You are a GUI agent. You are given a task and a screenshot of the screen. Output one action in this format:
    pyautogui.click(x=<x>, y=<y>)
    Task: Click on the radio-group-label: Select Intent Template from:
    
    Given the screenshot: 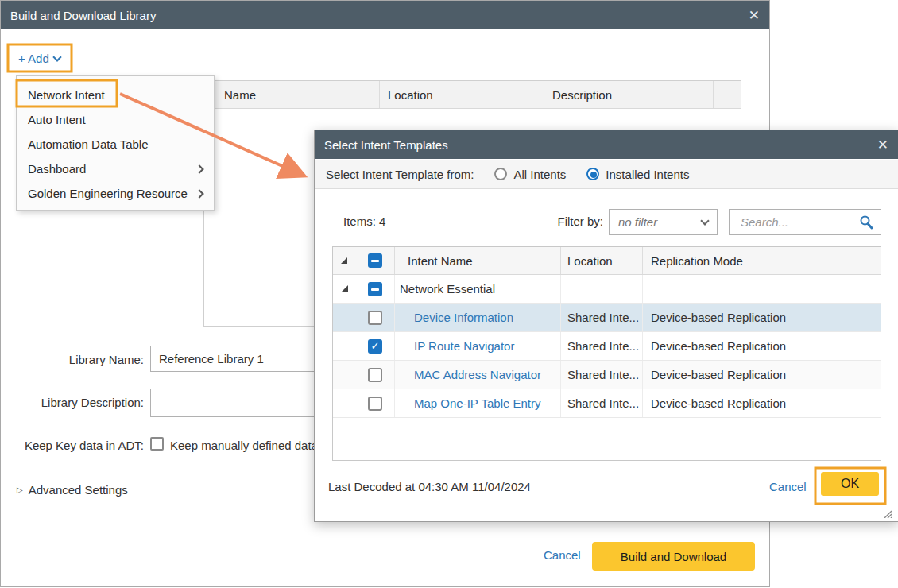 What is the action you would take?
    pyautogui.click(x=400, y=175)
    